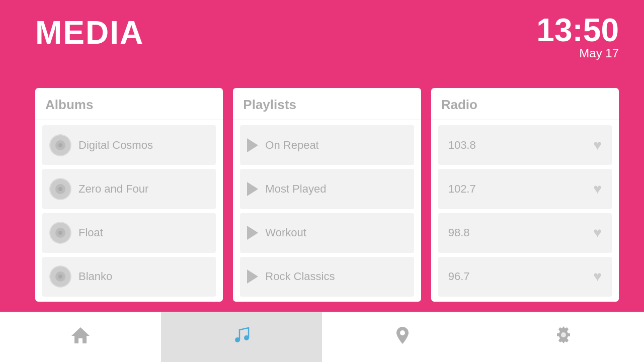 This screenshot has height=362, width=644. I want to click on playlists-list: On Repeat Most Played Workout Rock Class…, so click(327, 211).